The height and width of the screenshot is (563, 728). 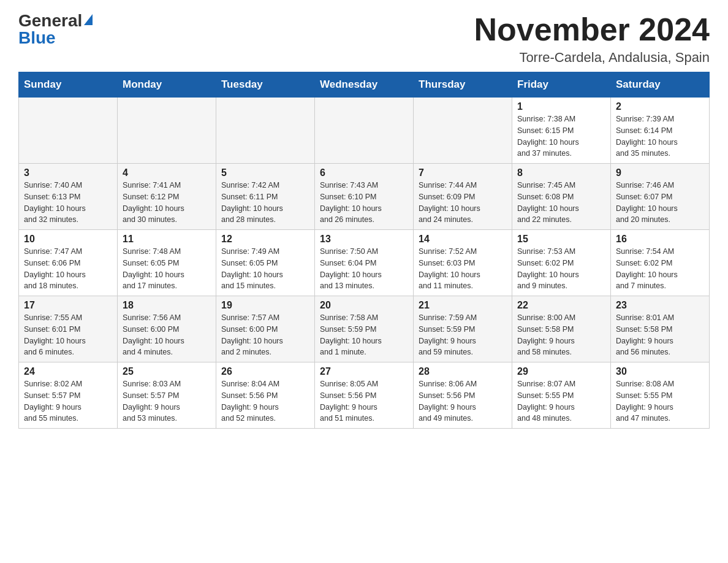 I want to click on calendar-cell: 9Sunrise: 7:46 AM Sunset: 6:07 PM Daylig…, so click(x=661, y=197).